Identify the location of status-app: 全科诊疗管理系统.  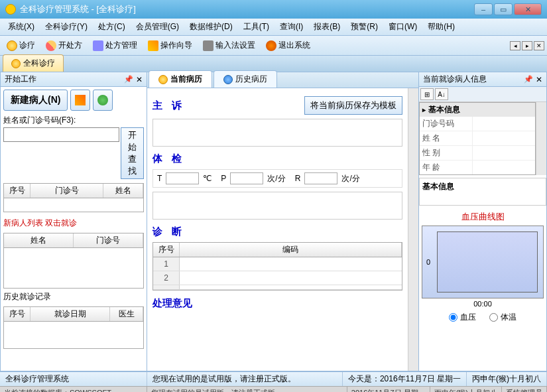
(74, 379).